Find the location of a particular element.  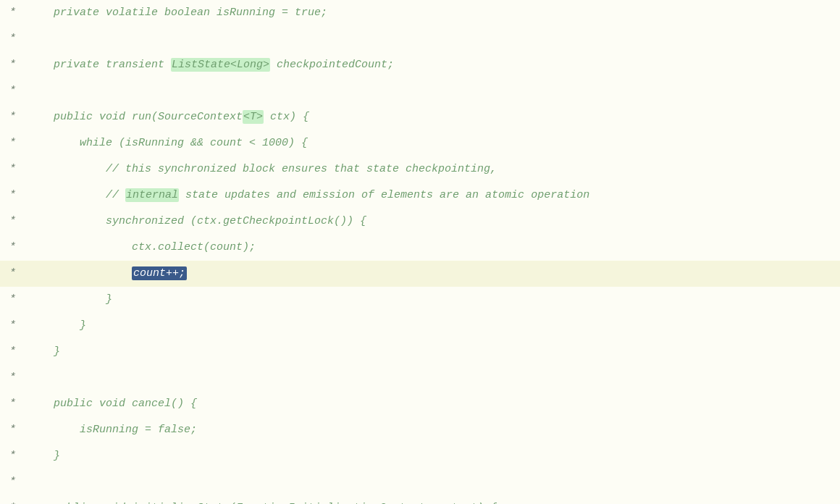

code-line: * public void cancel() { is located at coordinates (420, 404).